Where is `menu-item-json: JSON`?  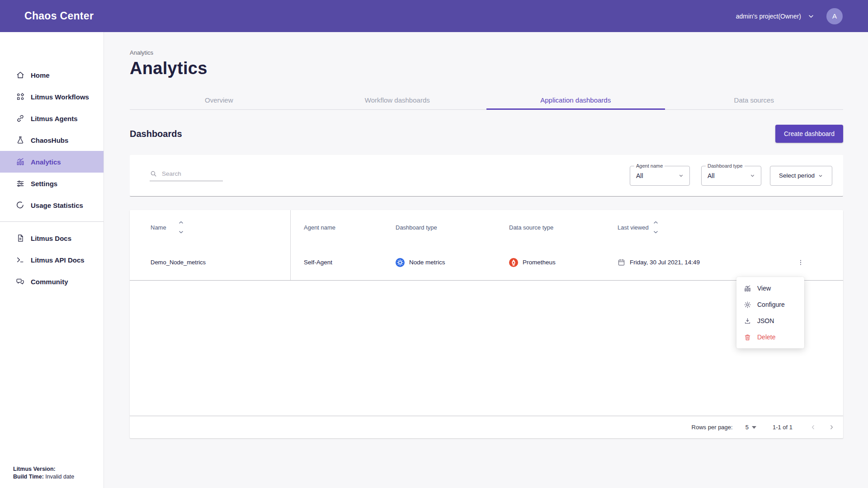 menu-item-json: JSON is located at coordinates (770, 321).